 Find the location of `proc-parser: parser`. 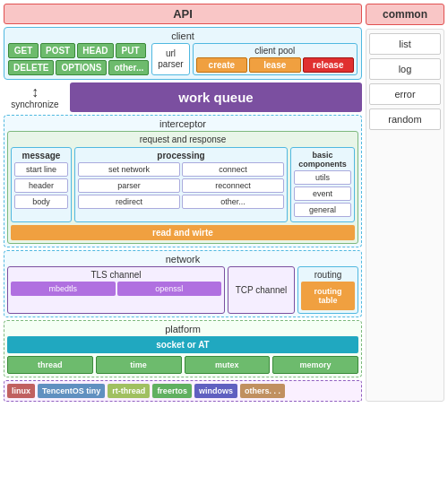

proc-parser: parser is located at coordinates (129, 186).